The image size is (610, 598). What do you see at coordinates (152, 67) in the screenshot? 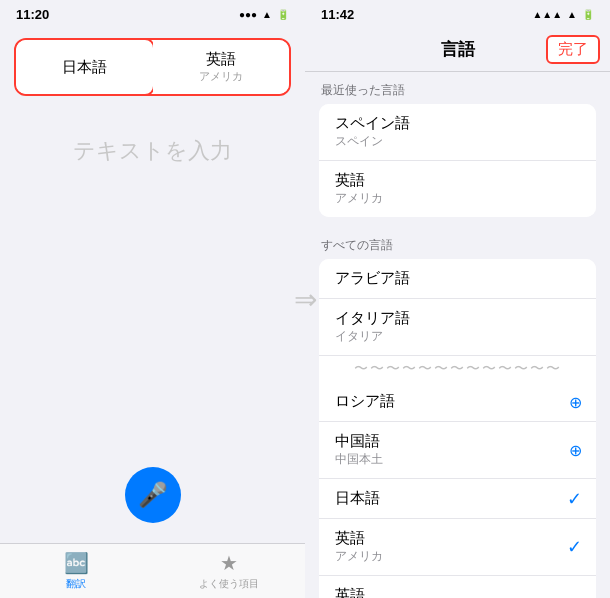
I see `language-selector: 日本語 英語 アメリカ` at bounding box center [152, 67].